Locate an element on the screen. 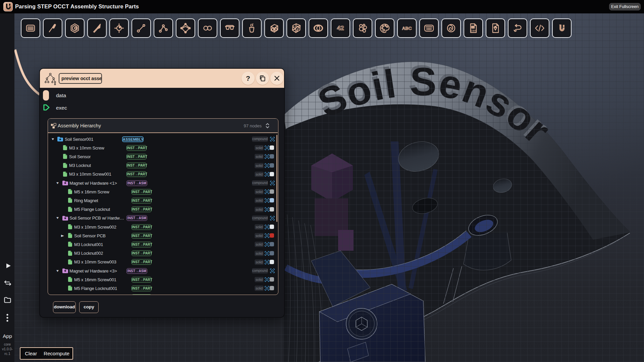  svg-text: CSV is located at coordinates (473, 31).